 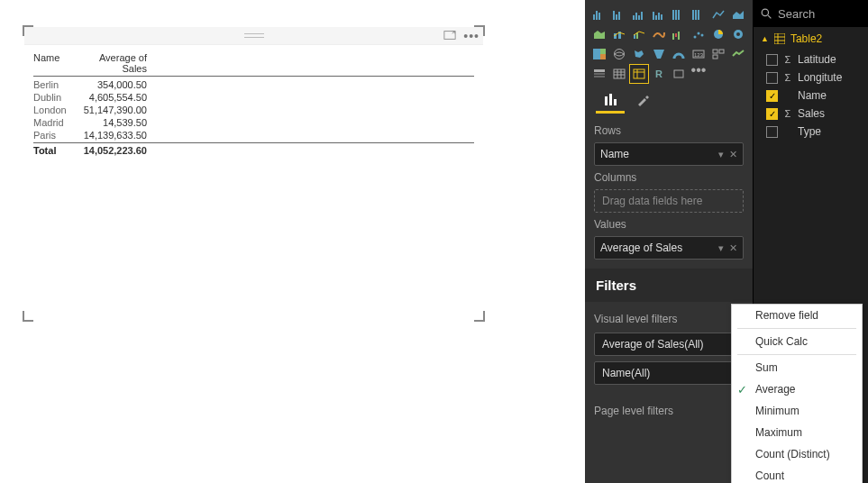 What do you see at coordinates (619, 54) in the screenshot?
I see `viz-map-icon` at bounding box center [619, 54].